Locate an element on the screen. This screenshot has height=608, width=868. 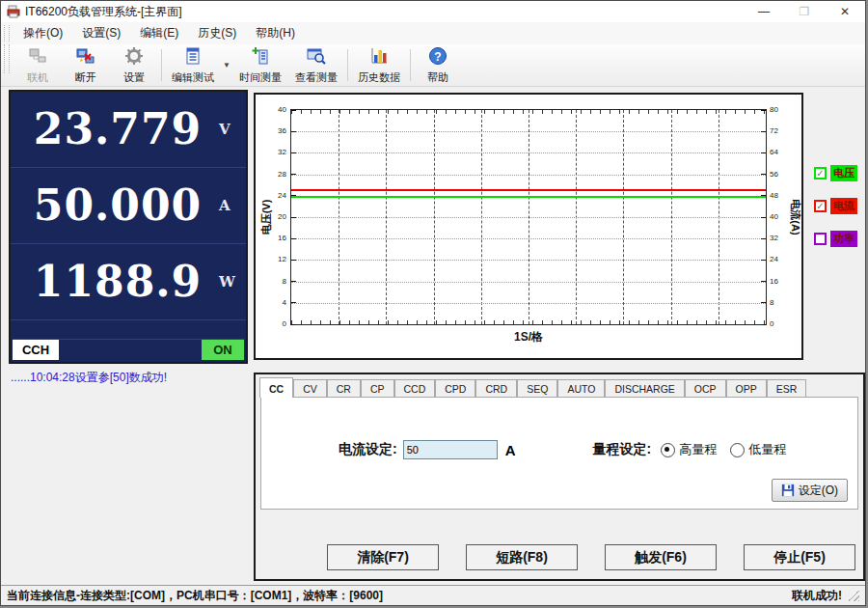
status-log-message: ......10:04:28设置参[50]数成功! is located at coordinates (129, 378).